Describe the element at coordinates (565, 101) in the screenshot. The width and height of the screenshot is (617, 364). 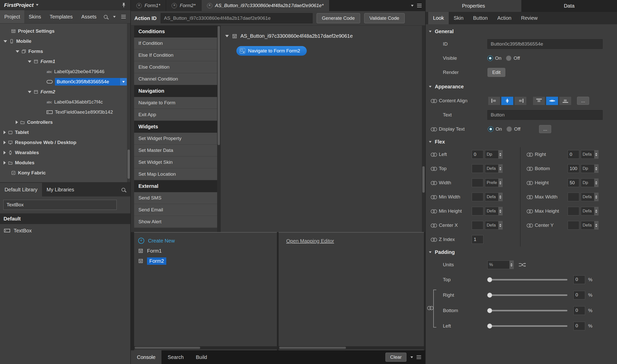
I see `valign-bottom-button` at that location.